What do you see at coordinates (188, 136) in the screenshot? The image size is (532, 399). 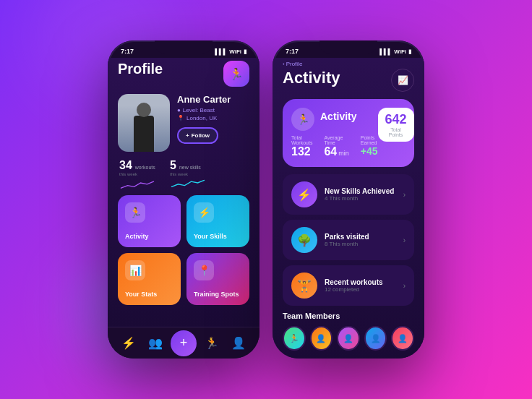 I see `follow-plus-icon: +` at bounding box center [188, 136].